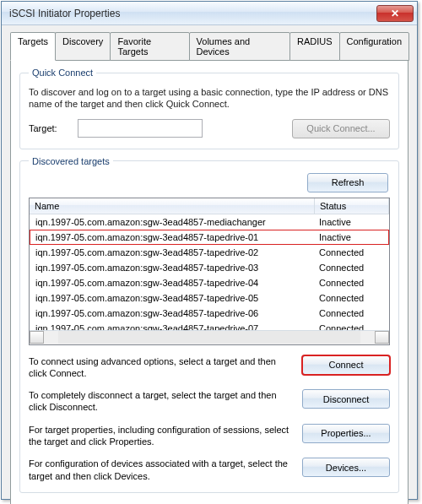 The image size is (422, 504). Describe the element at coordinates (346, 434) in the screenshot. I see `properties-button: Properties...` at that location.